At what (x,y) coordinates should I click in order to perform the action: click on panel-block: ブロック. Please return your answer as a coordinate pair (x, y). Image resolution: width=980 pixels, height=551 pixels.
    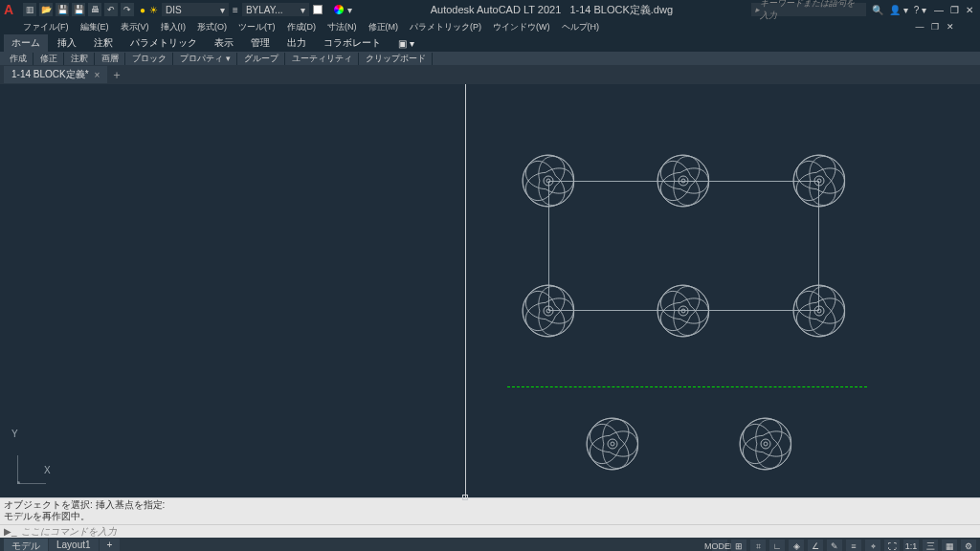
    Looking at the image, I should click on (149, 59).